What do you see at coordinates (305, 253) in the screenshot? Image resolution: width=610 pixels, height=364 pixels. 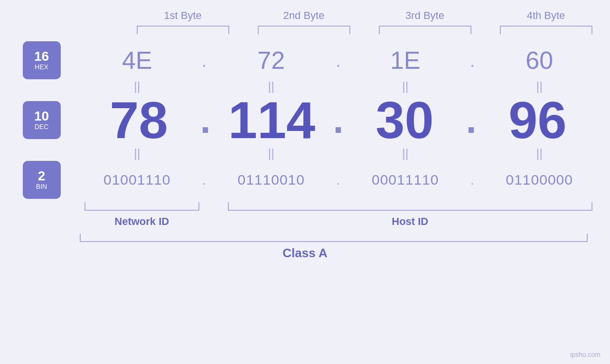 I see `class-label: Class A` at bounding box center [305, 253].